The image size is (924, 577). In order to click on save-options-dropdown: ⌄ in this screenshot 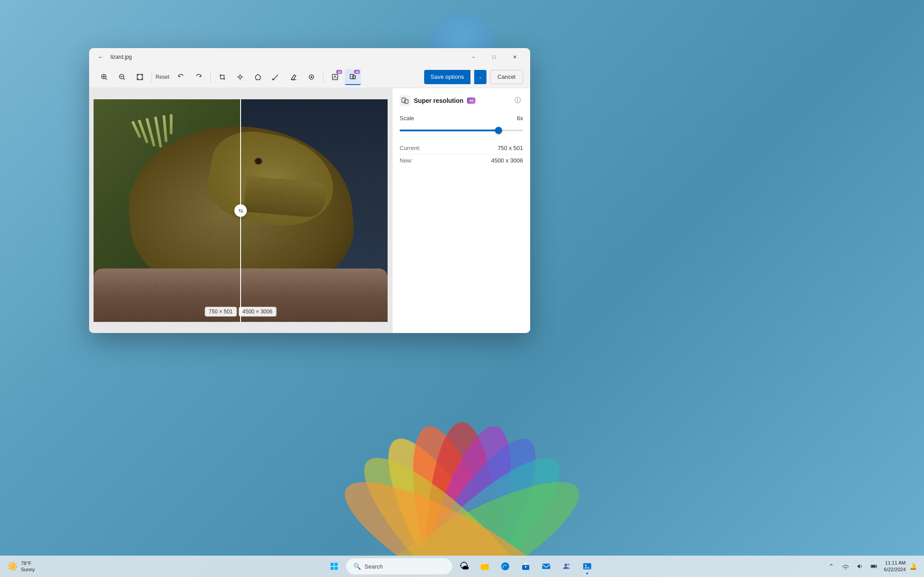, I will do `click(480, 77)`.